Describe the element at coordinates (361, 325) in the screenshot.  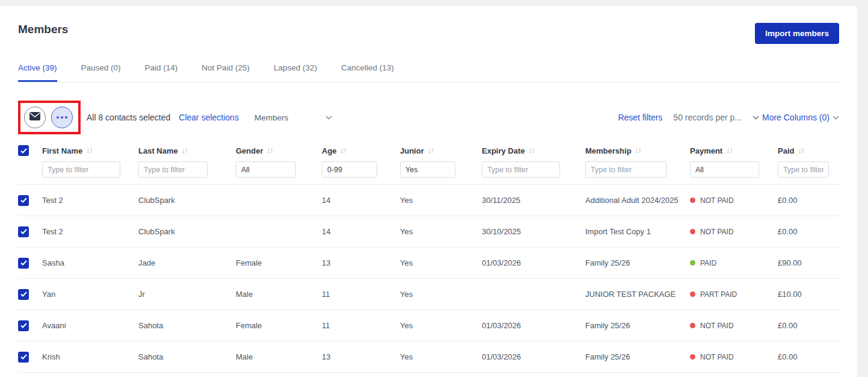
I see `age-cell: 11` at that location.